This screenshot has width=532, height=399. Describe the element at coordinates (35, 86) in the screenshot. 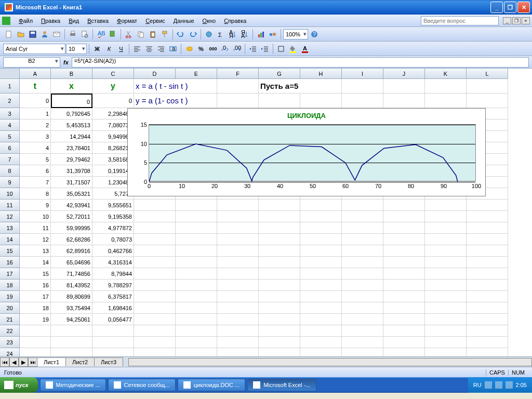

I see `cell-A1: t` at that location.